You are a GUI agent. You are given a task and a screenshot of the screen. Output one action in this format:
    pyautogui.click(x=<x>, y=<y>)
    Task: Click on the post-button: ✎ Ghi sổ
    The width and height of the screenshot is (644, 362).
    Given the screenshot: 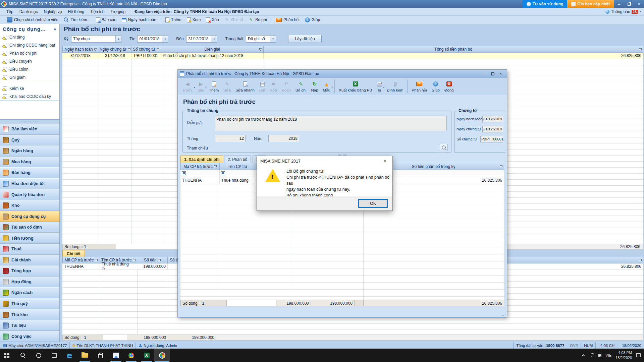 What is the action you would take?
    pyautogui.click(x=234, y=20)
    